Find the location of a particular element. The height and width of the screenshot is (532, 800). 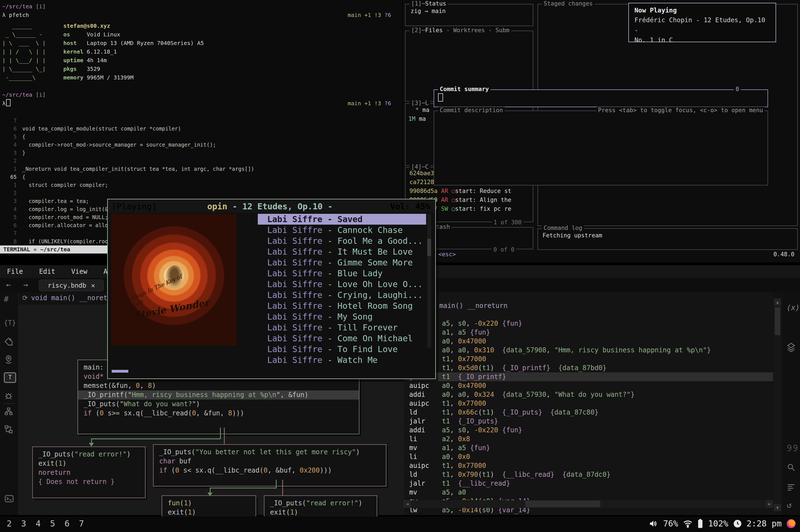

workspace-button: 4 is located at coordinates (38, 524).